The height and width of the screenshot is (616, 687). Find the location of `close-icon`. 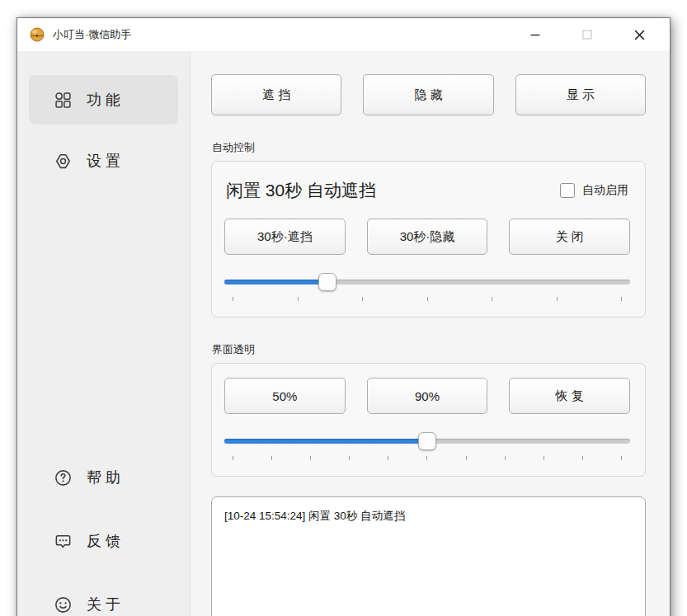

close-icon is located at coordinates (640, 35).